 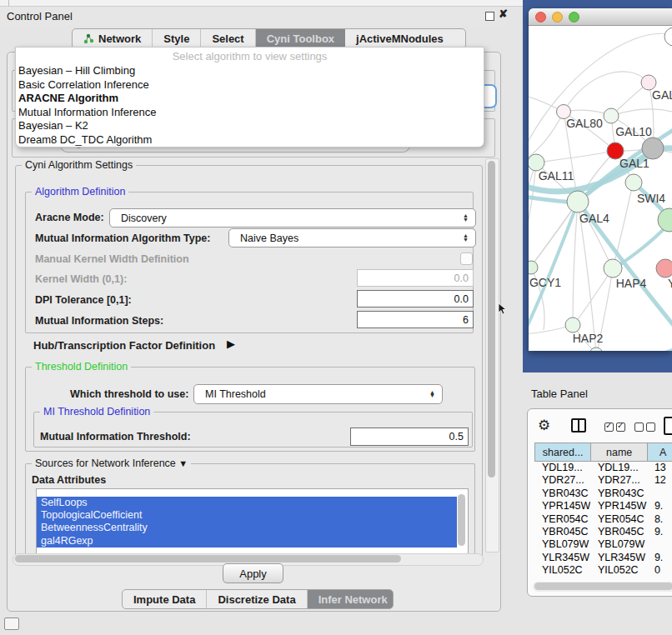 I want to click on aracne-mode-combo: Discovery ▲▼, so click(x=293, y=218).